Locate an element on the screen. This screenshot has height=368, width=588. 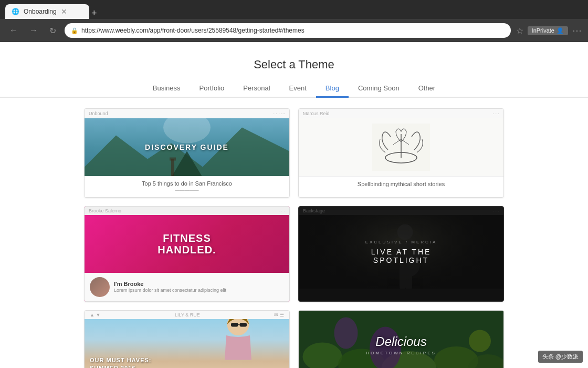
bio-desc: Lorem ipsum dolor sit amet consectetur a… is located at coordinates (170, 290).